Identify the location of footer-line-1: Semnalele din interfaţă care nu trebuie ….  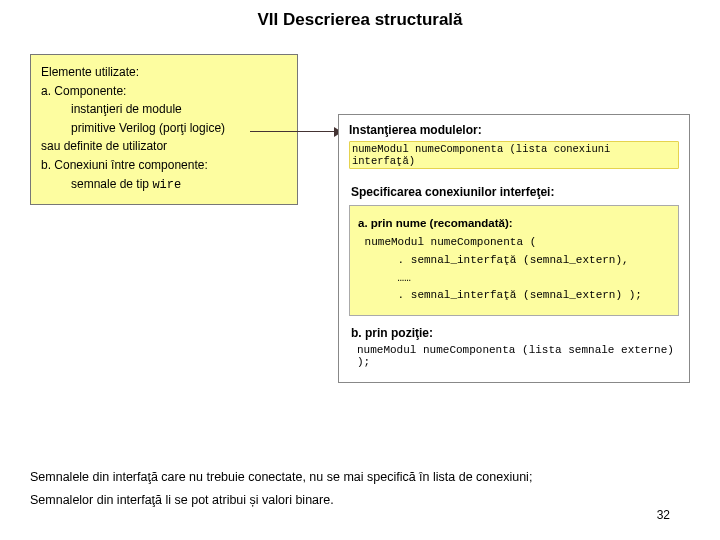
(355, 478).